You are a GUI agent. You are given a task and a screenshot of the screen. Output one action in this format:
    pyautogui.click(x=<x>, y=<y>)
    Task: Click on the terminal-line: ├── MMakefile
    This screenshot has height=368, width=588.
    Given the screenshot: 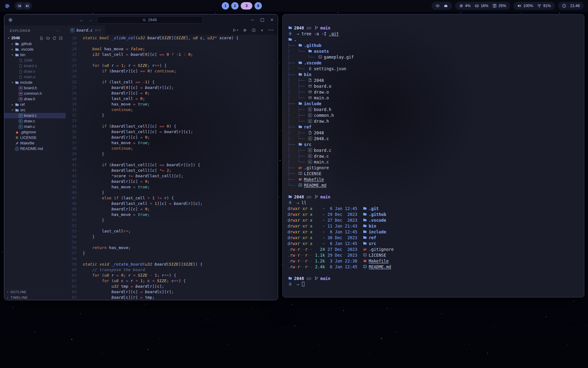 What is the action you would take?
    pyautogui.click(x=433, y=179)
    